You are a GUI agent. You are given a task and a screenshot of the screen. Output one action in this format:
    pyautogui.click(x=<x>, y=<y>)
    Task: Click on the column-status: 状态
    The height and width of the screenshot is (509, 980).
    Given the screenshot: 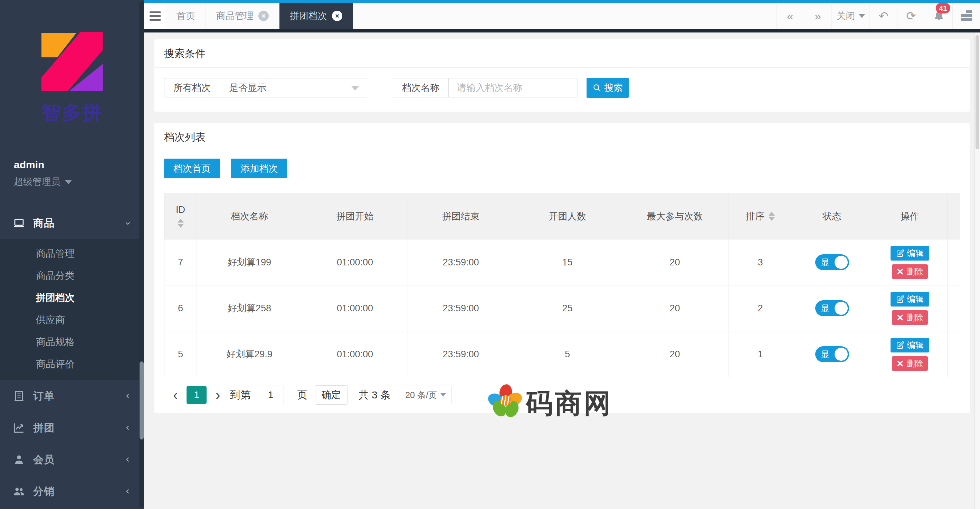 What is the action you would take?
    pyautogui.click(x=832, y=216)
    